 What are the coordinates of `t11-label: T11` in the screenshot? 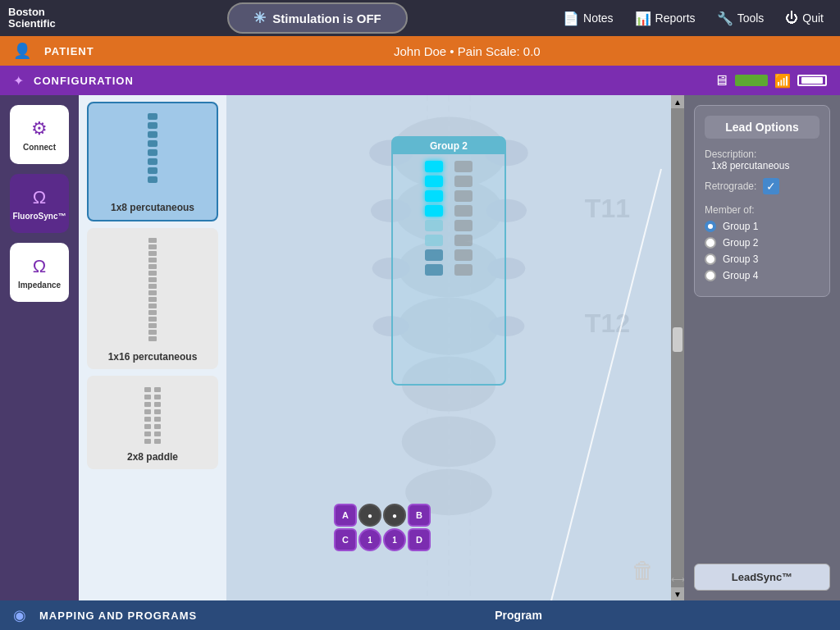 It's located at (607, 208).